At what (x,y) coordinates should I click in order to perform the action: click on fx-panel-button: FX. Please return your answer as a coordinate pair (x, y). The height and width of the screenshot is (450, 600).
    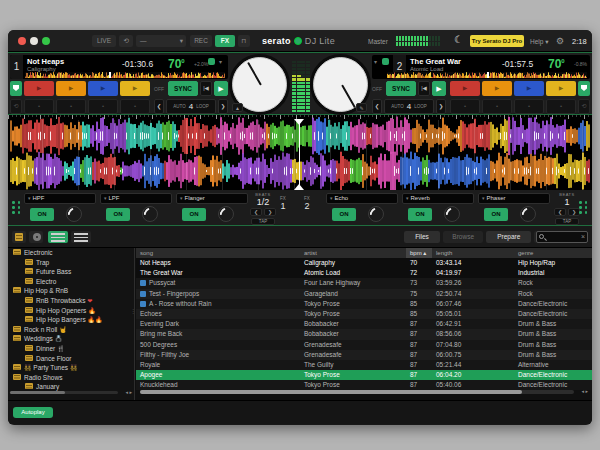
    Looking at the image, I should click on (225, 41).